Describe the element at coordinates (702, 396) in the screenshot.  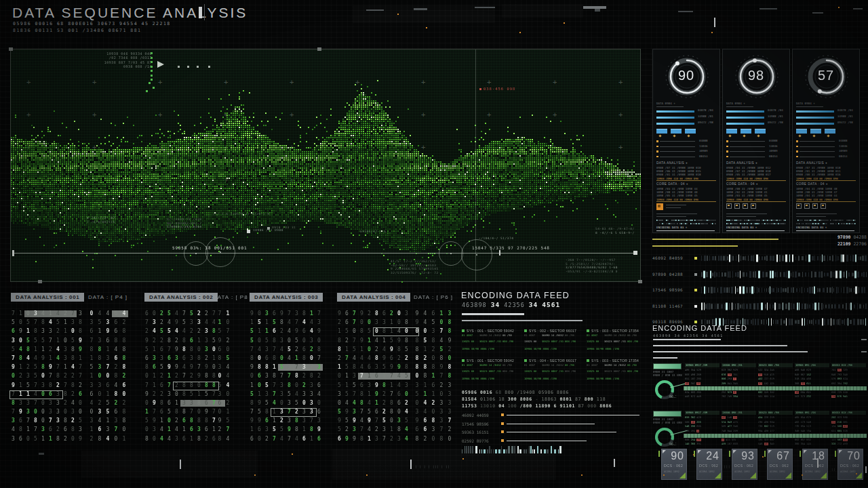
I see `table-cell-row: 443 672 449` at that location.